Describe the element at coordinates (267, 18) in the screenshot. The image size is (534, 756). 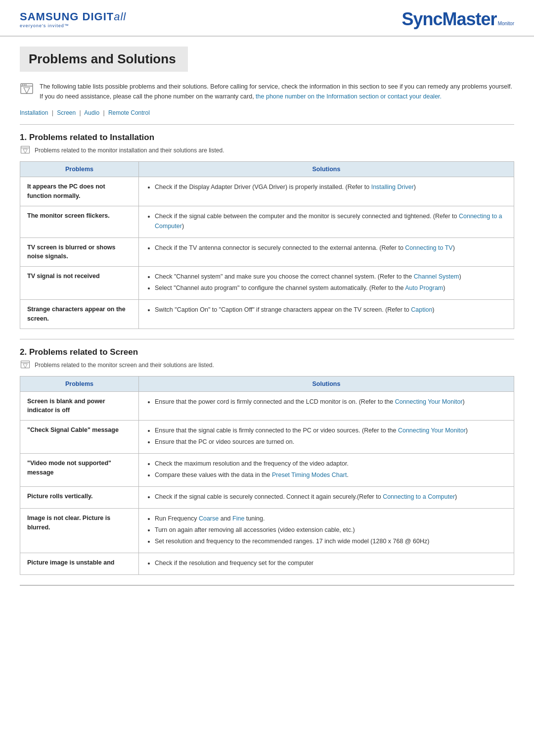
I see `page-header: SAMSUNG DIGITall everyone's invited™ Syn…` at that location.